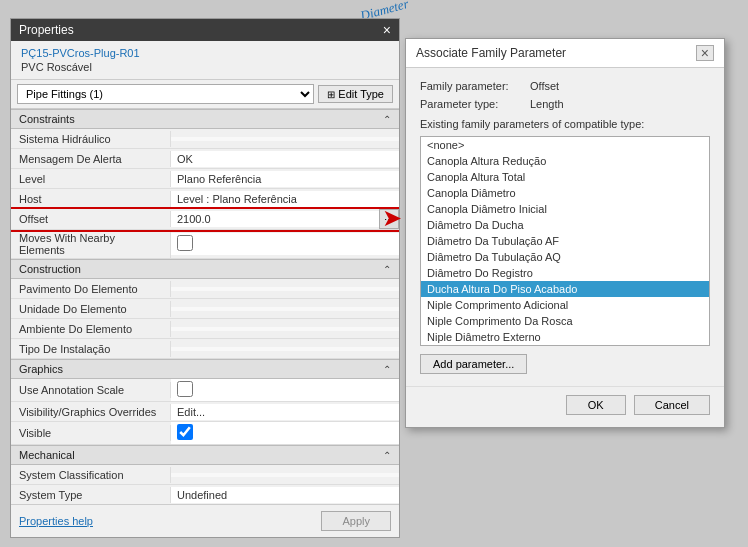 This screenshot has height=547, width=748. I want to click on prop-offset: Offset 2100.0 ⋯, so click(205, 220).